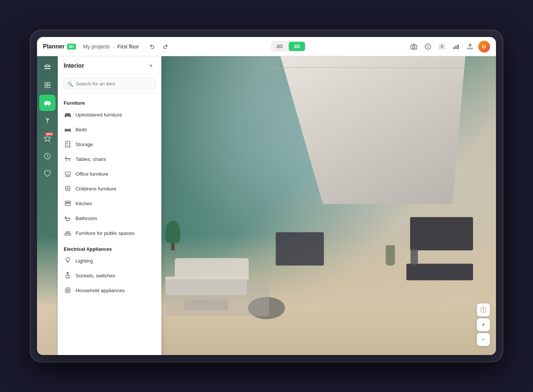 The width and height of the screenshot is (533, 392). What do you see at coordinates (47, 156) in the screenshot?
I see `sidebar-clock-btn` at bounding box center [47, 156].